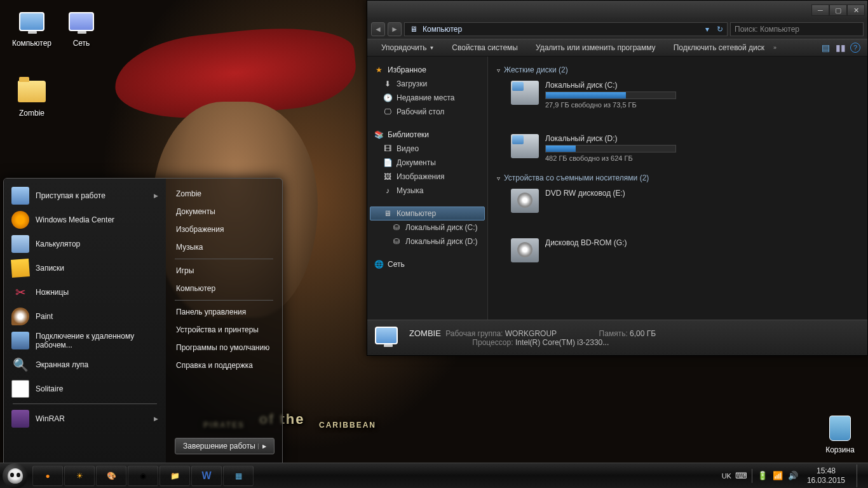 This screenshot has width=868, height=488. What do you see at coordinates (224, 365) in the screenshot?
I see `place-help: Справка и поддержка` at bounding box center [224, 365].